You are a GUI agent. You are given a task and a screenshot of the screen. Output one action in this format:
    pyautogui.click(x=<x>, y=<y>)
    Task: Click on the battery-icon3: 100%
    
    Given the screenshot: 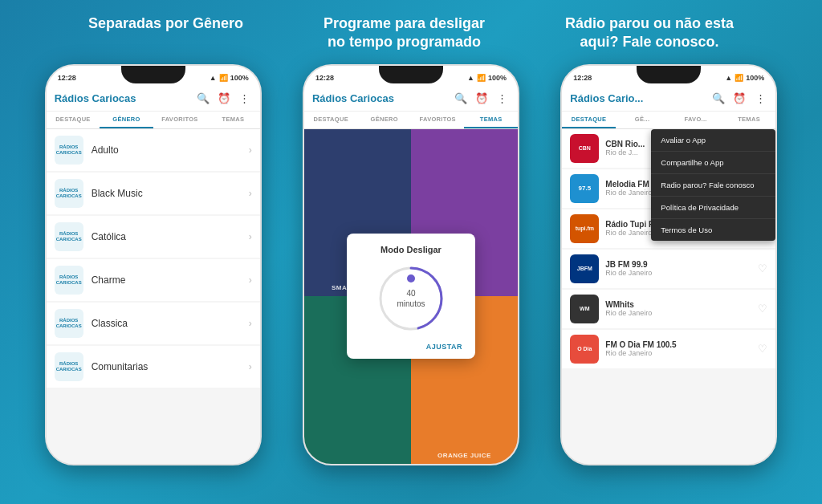 What is the action you would take?
    pyautogui.click(x=755, y=78)
    